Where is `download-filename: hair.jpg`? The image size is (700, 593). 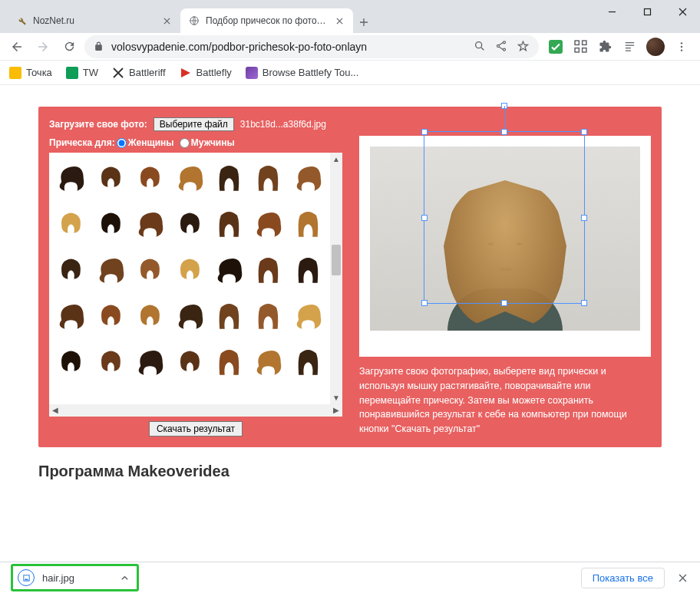
download-filename: hair.jpg is located at coordinates (58, 578).